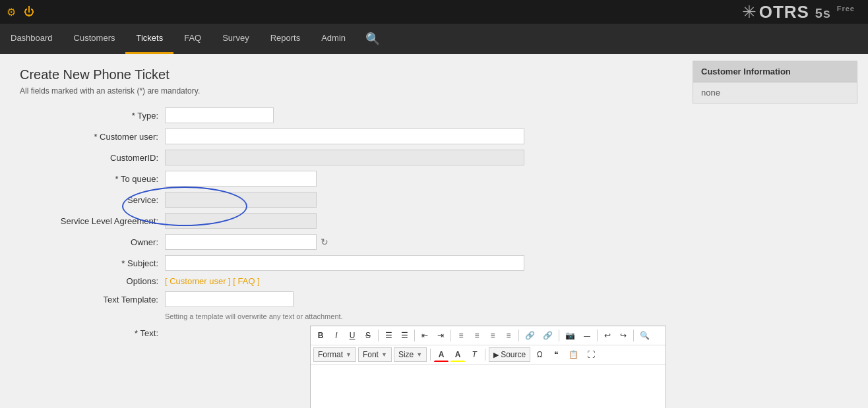 The image size is (868, 408). Describe the element at coordinates (410, 355) in the screenshot. I see `size-dropdown: Size ▼` at that location.